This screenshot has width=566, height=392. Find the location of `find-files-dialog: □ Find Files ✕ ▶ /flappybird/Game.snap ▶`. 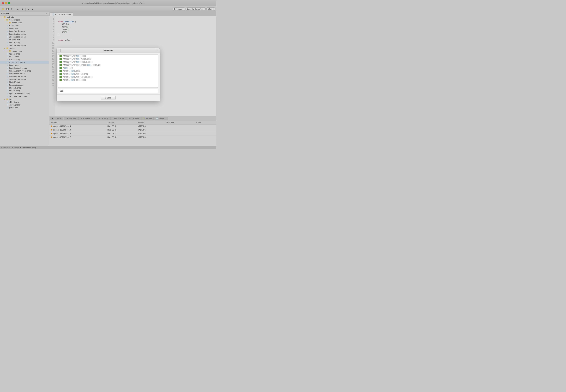

find-files-dialog: □ Find Files ✕ ▶ /flappybird/Game.snap ▶ is located at coordinates (108, 75).